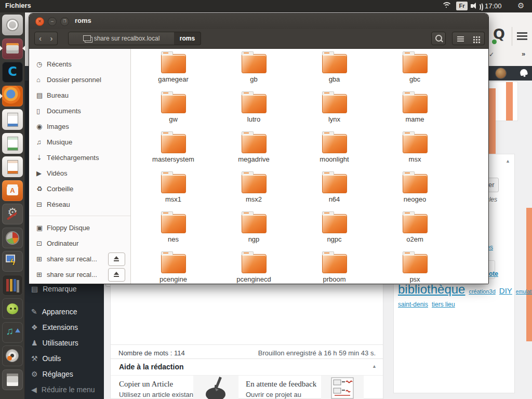 The width and height of the screenshot is (532, 399). I want to click on sidebar-place-item: Dossier personnel, so click(80, 79).